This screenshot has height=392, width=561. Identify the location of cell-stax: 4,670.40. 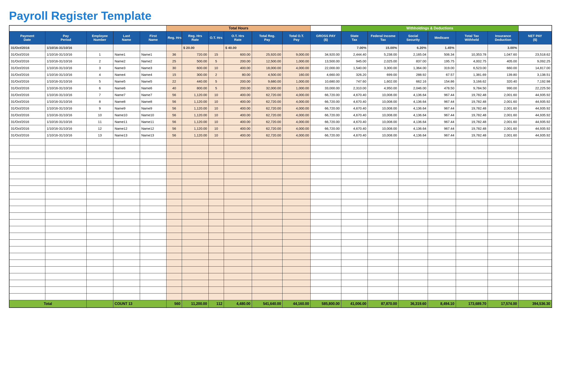
(354, 108).